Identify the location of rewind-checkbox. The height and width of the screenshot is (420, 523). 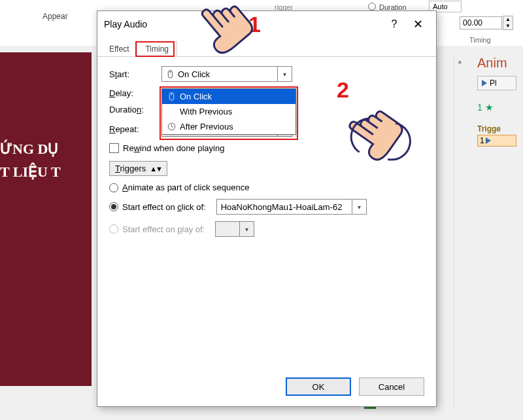
(114, 148).